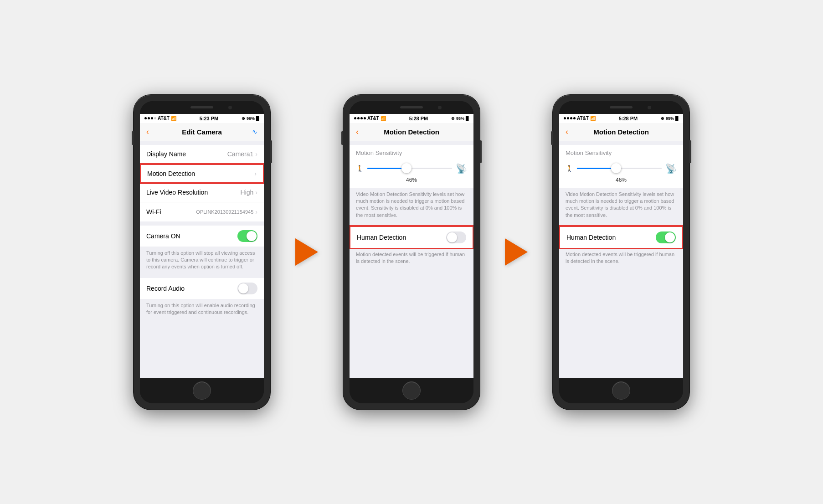  What do you see at coordinates (589, 153) in the screenshot?
I see `sensitivity-label-3: Motion Sensitivity` at bounding box center [589, 153].